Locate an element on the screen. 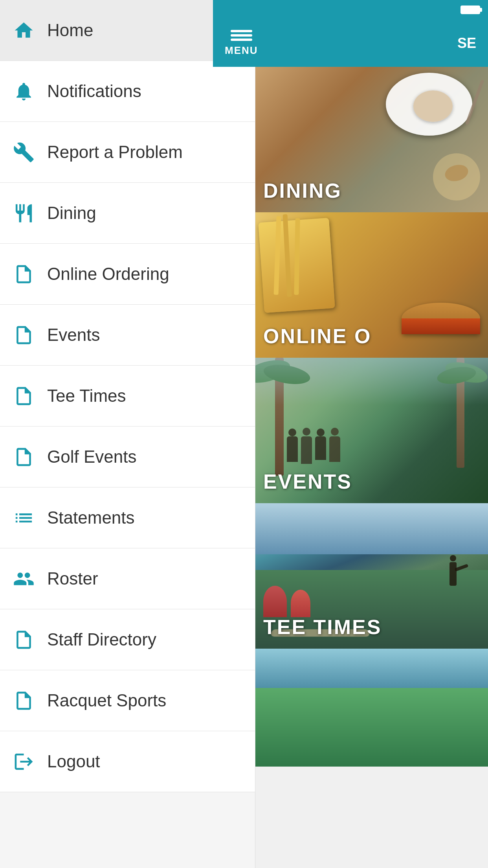 This screenshot has height=868, width=488. menu-button: MENU is located at coordinates (241, 43).